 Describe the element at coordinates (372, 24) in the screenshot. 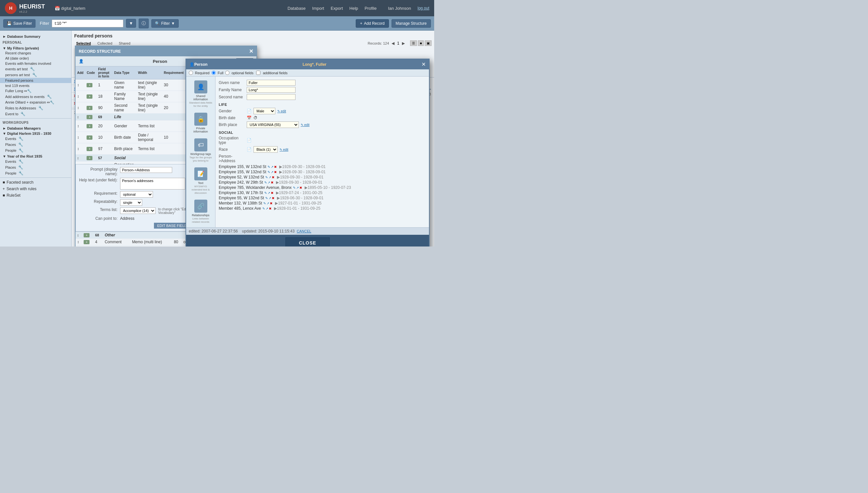

I see `add-record-button: + Add Record` at that location.